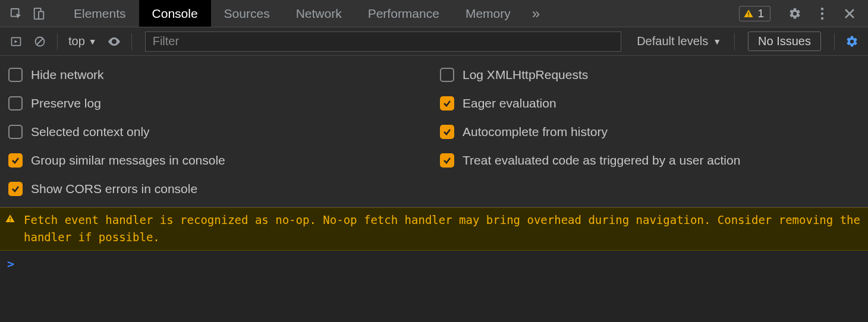 The width and height of the screenshot is (868, 322). Describe the element at coordinates (852, 42) in the screenshot. I see `console-settings-icon` at that location.